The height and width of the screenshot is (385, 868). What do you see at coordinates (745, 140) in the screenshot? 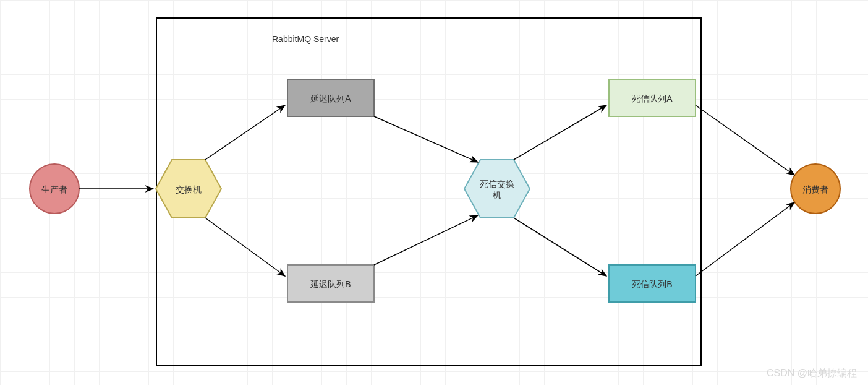
I see `arrow-deadA-consumer` at bounding box center [745, 140].